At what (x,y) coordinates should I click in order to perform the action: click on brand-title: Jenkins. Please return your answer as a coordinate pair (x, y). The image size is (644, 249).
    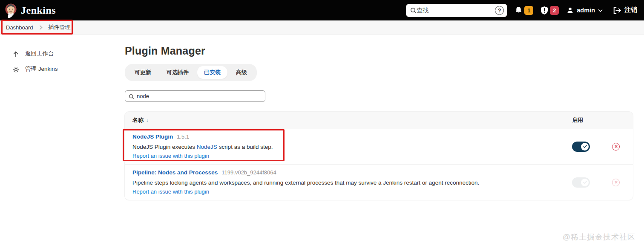
    Looking at the image, I should click on (38, 10).